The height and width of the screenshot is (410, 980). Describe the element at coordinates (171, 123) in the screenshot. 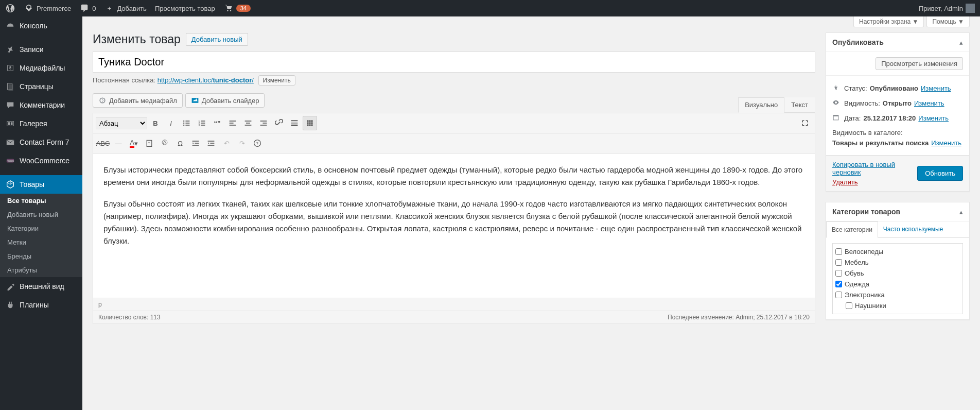

I see `italic-button: I` at that location.